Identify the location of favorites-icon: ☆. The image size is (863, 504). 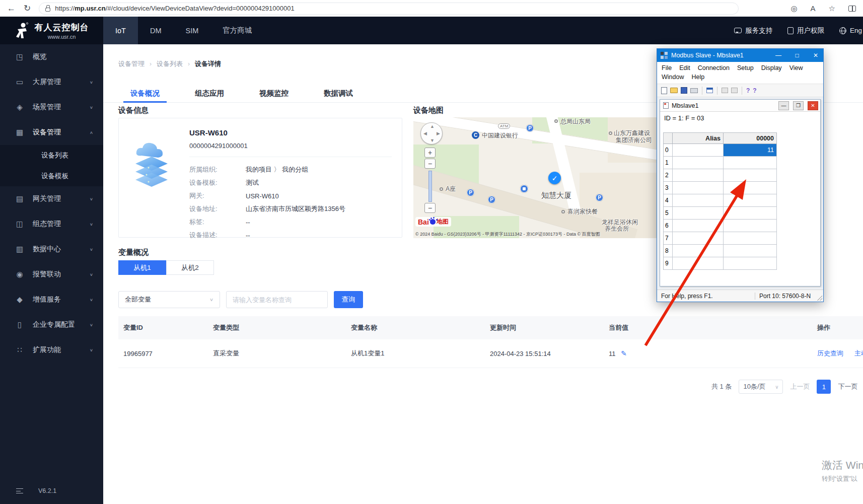
(832, 9).